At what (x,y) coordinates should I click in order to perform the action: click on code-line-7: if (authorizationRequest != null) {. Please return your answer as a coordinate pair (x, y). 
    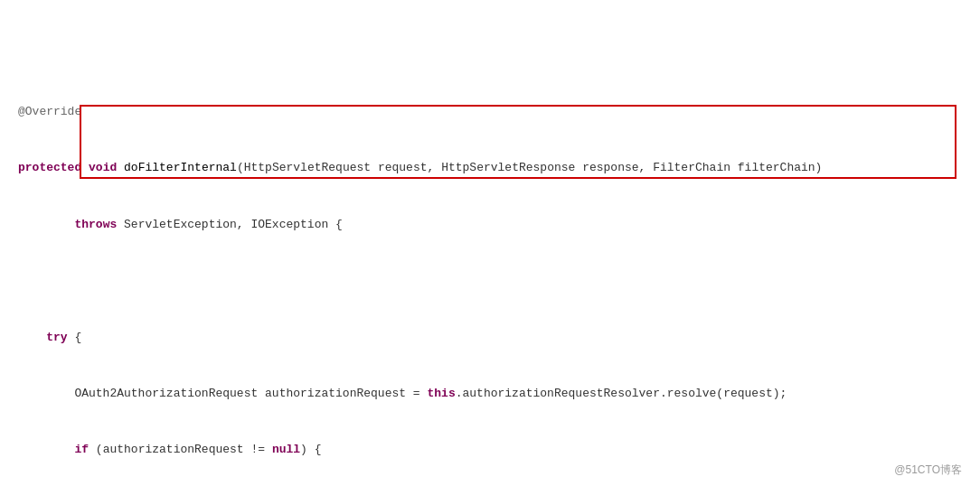
    Looking at the image, I should click on (490, 450).